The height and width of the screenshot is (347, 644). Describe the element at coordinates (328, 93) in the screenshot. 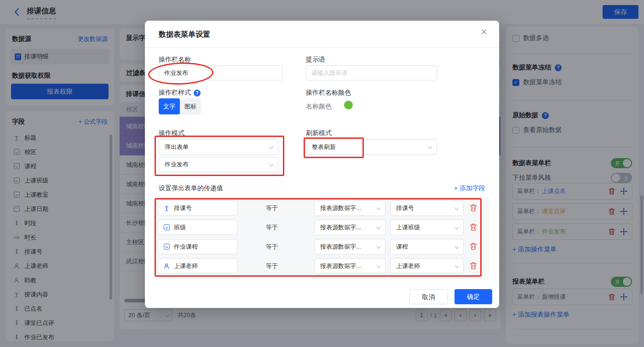

I see `name-color-label: 操作栏名称颜色` at that location.